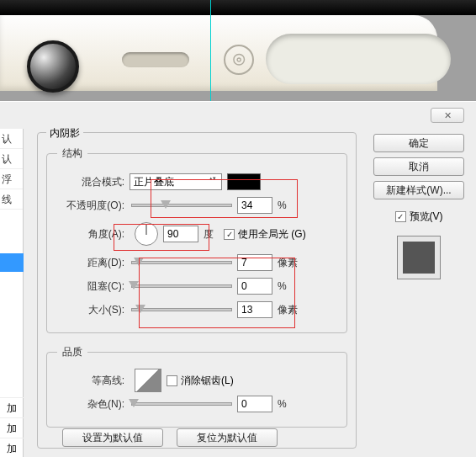 This screenshot has width=476, height=457. I want to click on guide-line, so click(210, 50).